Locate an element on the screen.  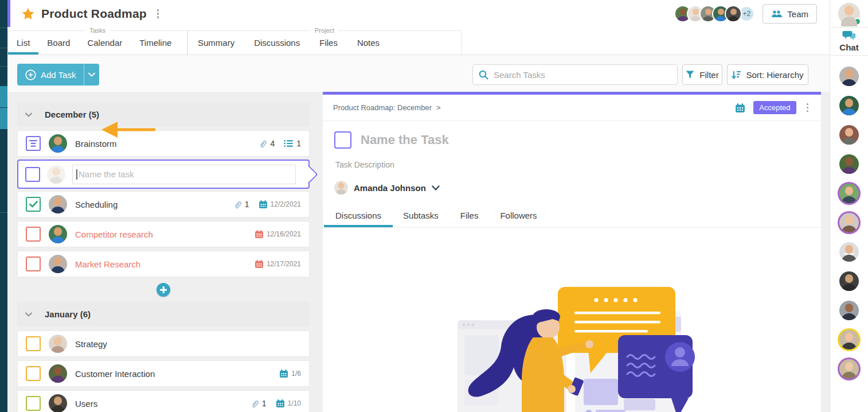
attachment-count: 1 is located at coordinates (264, 403).